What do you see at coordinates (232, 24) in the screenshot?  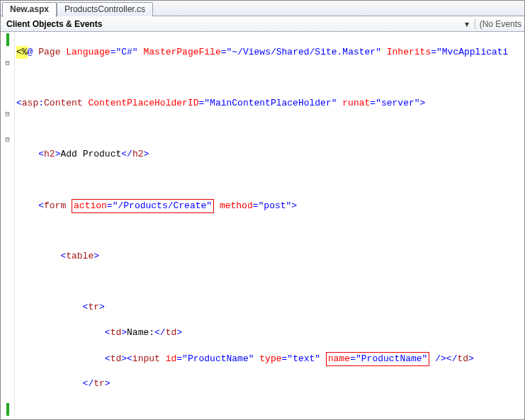 I see `object-dropdown: Client Objects & Events` at bounding box center [232, 24].